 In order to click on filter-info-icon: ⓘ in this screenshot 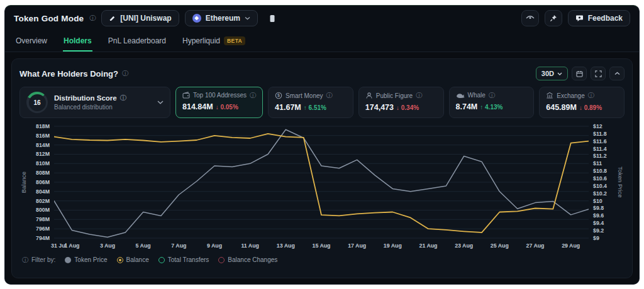, I will do `click(25, 260)`.